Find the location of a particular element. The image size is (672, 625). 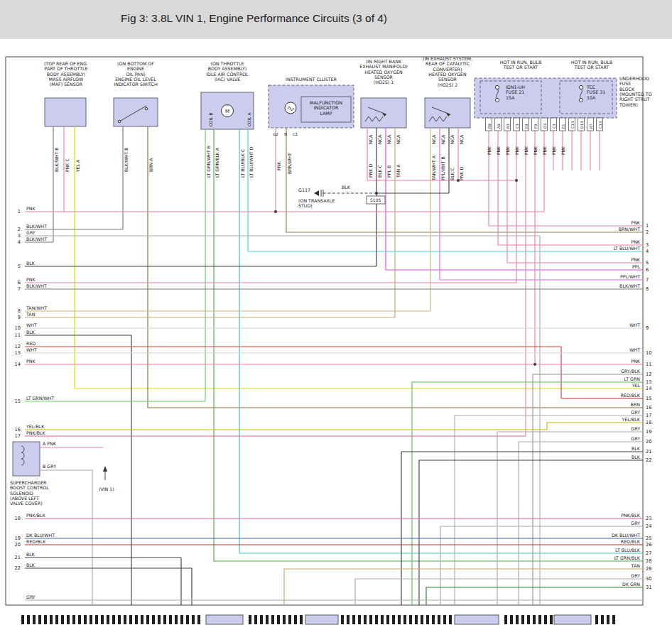

wire-color-label: WHT is located at coordinates (31, 325).